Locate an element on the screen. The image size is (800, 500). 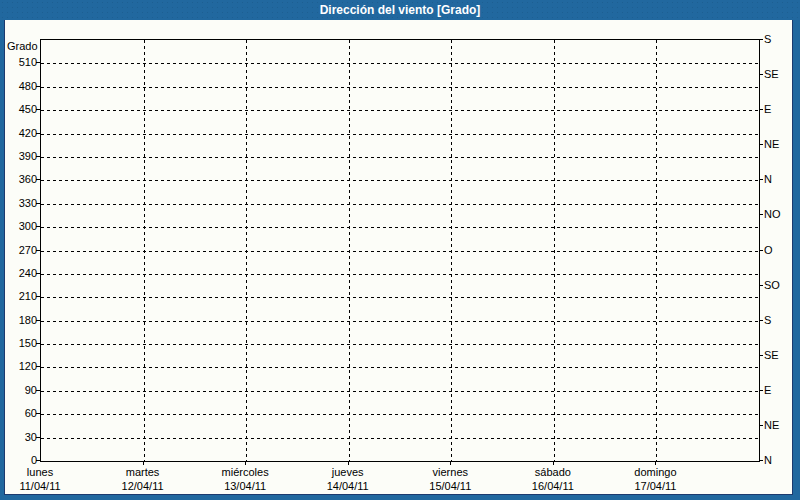
x-axis-date-label: 12/04/11 is located at coordinates (143, 486).